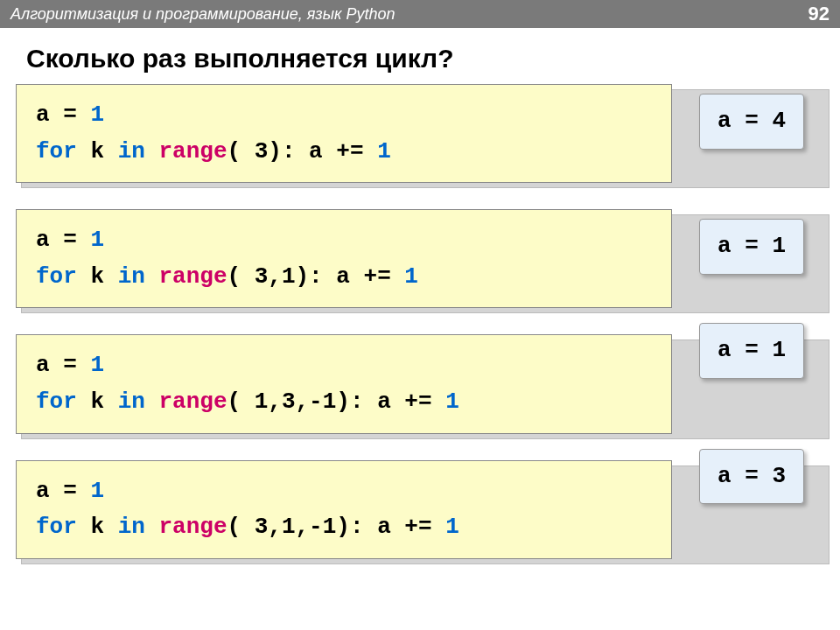 This screenshot has width=840, height=630. I want to click on code-box: a = 1 for k in range( 3,1): a += 1 a = 1, so click(344, 259).